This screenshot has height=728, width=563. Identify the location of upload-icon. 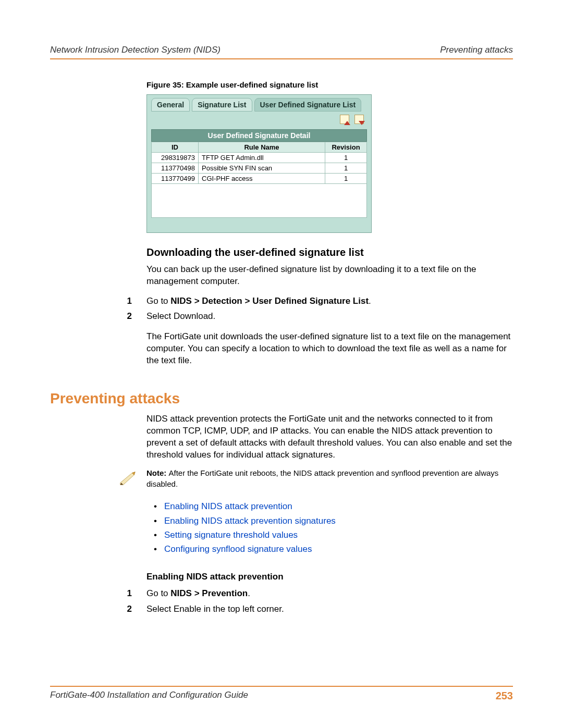
(345, 119).